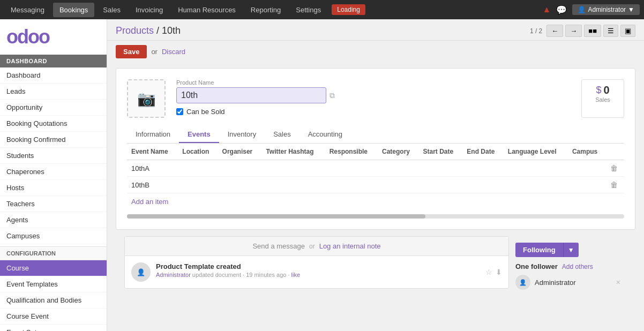  I want to click on sidebar-item-agents: Agents, so click(54, 220).